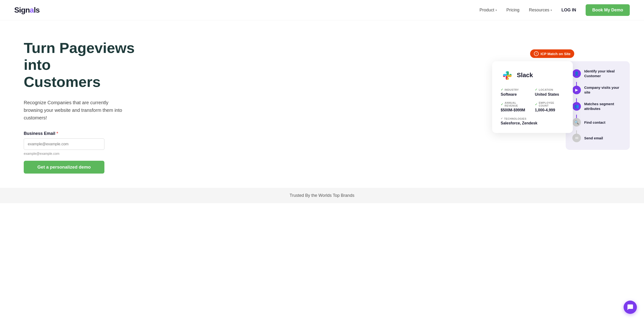 The image size is (644, 321). I want to click on nav-pricing: Pricing, so click(513, 10).